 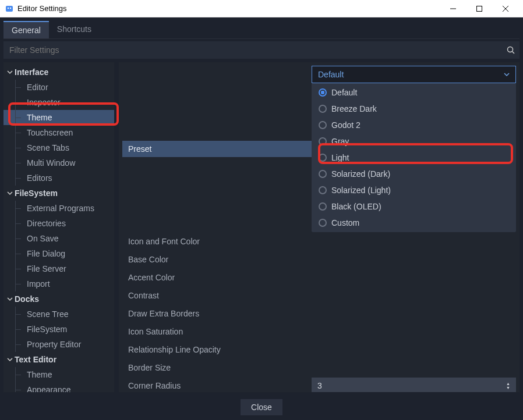 What do you see at coordinates (506, 9) in the screenshot?
I see `close-window-button` at bounding box center [506, 9].